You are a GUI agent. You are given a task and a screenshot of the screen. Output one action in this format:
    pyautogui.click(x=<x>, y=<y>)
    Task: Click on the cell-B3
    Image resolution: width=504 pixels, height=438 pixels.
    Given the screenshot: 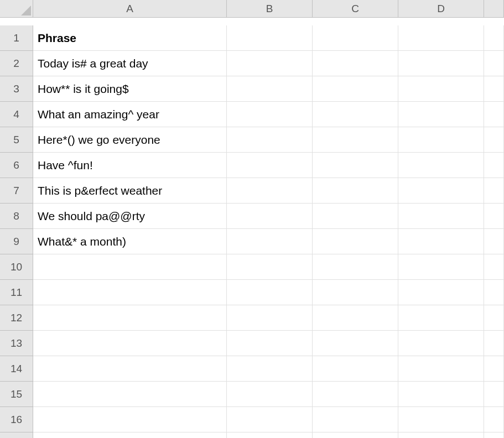 What is the action you would take?
    pyautogui.click(x=270, y=89)
    